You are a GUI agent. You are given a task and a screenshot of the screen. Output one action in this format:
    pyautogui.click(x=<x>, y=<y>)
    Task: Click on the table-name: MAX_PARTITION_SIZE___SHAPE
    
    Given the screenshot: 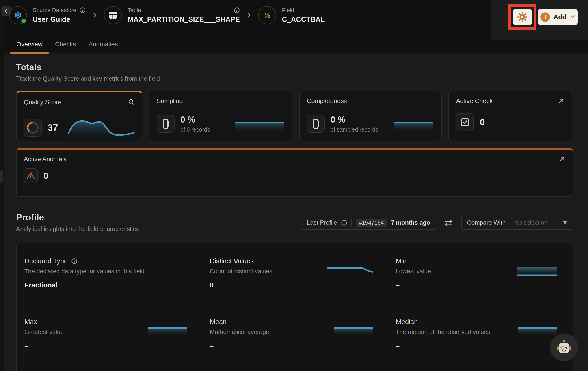 What is the action you would take?
    pyautogui.click(x=184, y=20)
    